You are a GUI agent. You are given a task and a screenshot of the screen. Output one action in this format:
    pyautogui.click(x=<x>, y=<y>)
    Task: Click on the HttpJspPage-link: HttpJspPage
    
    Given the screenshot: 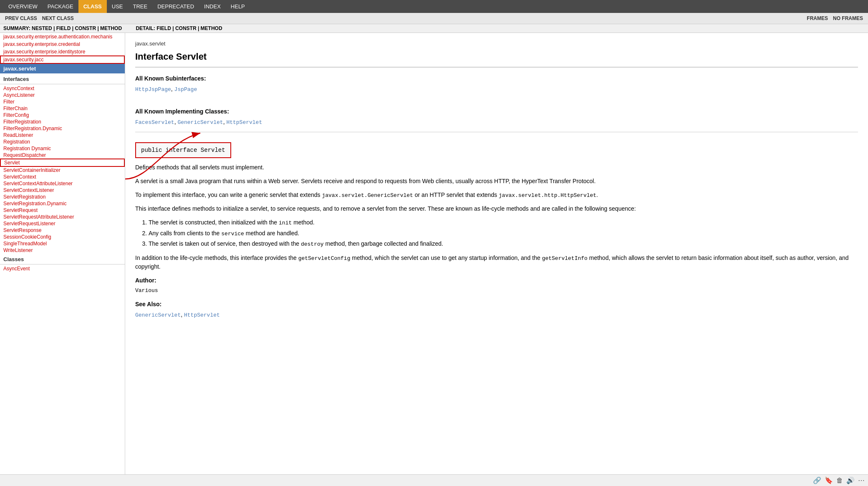 What is the action you would take?
    pyautogui.click(x=153, y=89)
    